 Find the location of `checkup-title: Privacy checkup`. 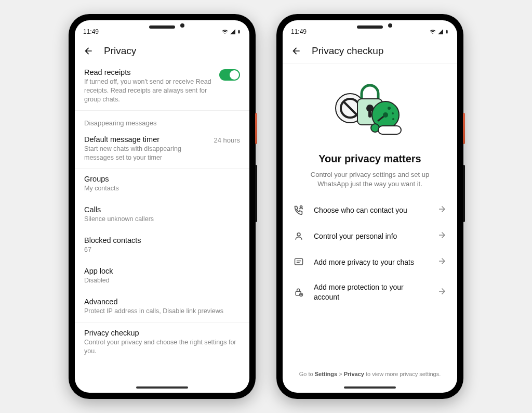

checkup-title: Privacy checkup is located at coordinates (162, 333).